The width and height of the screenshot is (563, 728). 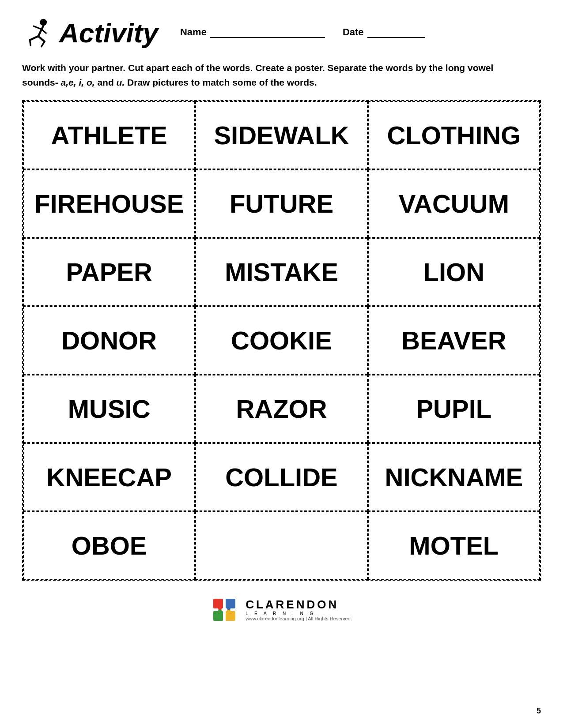 I want to click on word-cell: MISTAKE, so click(x=281, y=272).